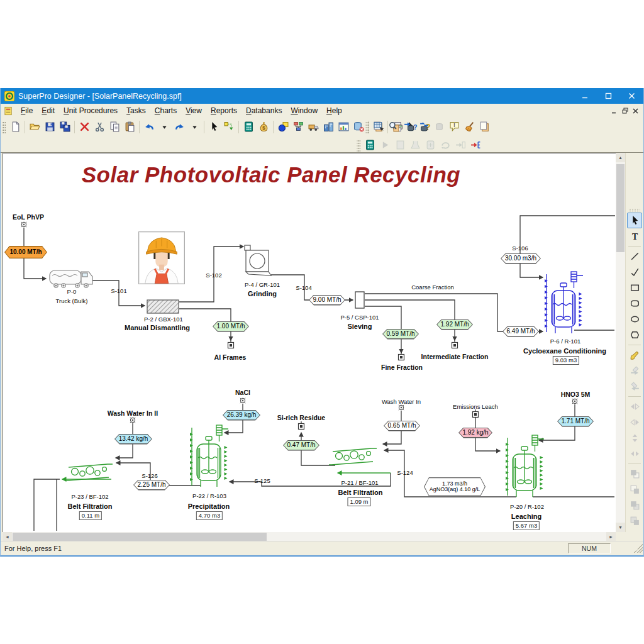  I want to click on ellipse-tool-button, so click(635, 319).